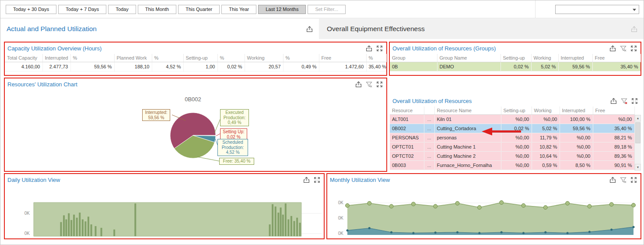  Describe the element at coordinates (512, 166) in the screenshot. I see `table-row-0b003: 0B003...Furnace_Horno_Fornalha%0,000,59 …` at that location.